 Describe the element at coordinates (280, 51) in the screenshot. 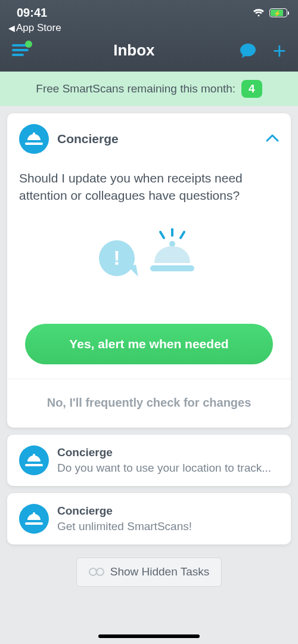

I see `add-button: +` at that location.